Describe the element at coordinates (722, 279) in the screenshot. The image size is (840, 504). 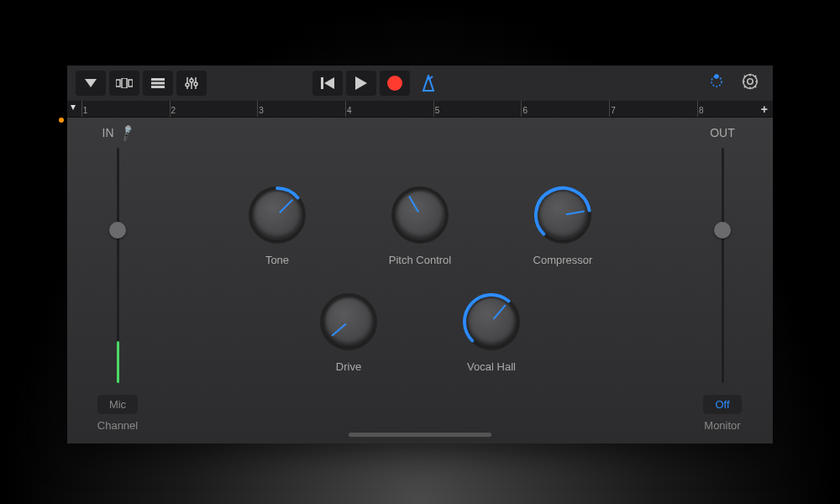
I see `output-column: OUT Off Monitor` at that location.